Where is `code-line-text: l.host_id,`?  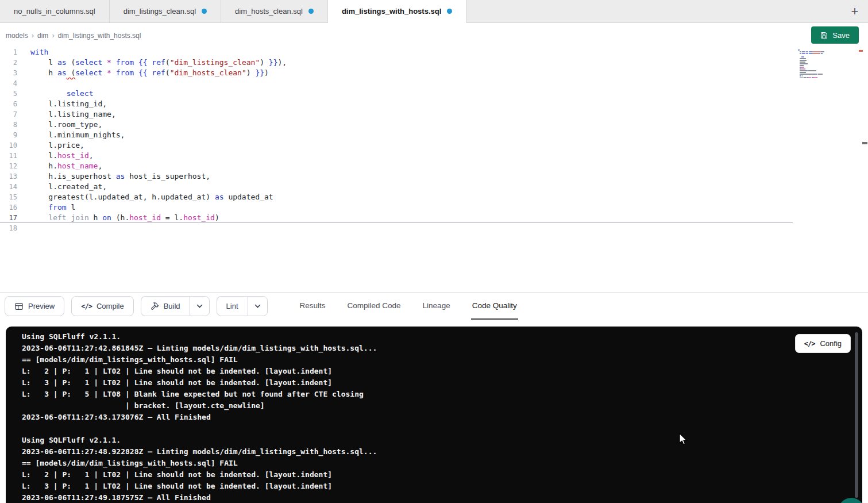 code-line-text: l.host_id, is located at coordinates (55, 156).